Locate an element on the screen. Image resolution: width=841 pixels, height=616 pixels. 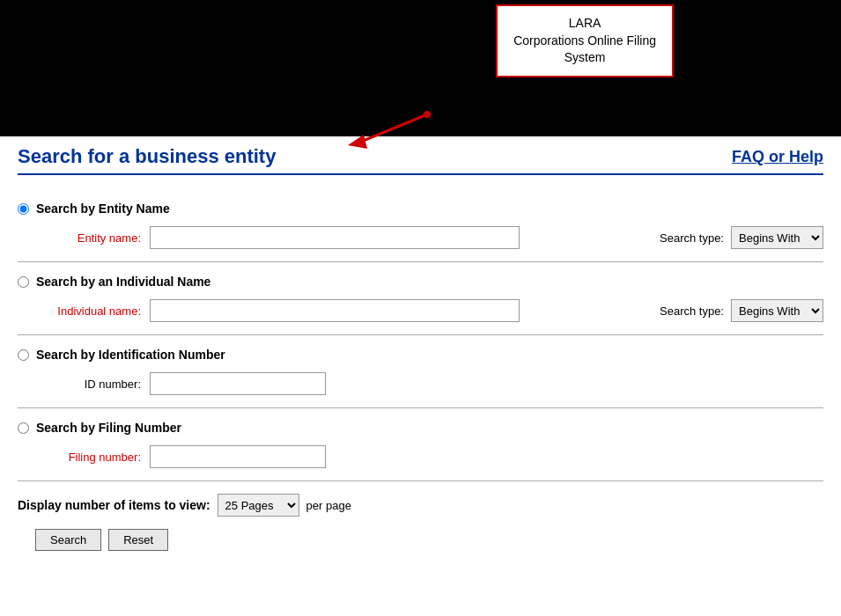
entity-search-type-label: Search type: is located at coordinates (692, 238).